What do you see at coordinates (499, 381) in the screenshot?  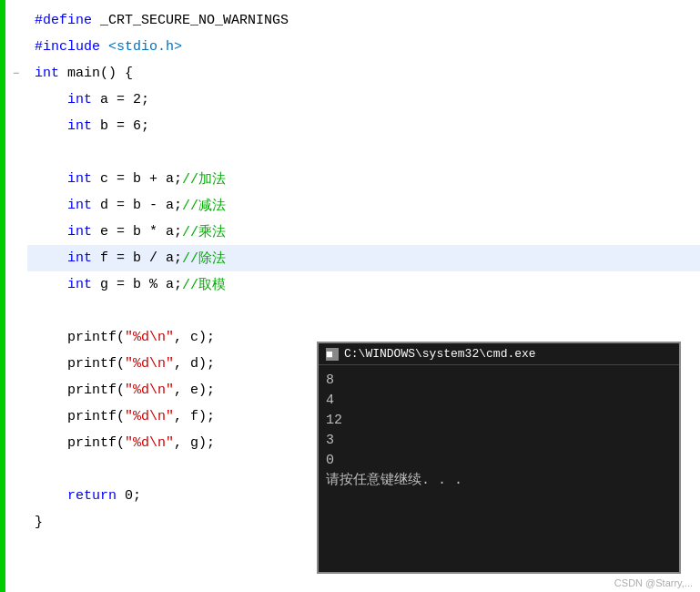 I see `cmd-output-1: 8` at bounding box center [499, 381].